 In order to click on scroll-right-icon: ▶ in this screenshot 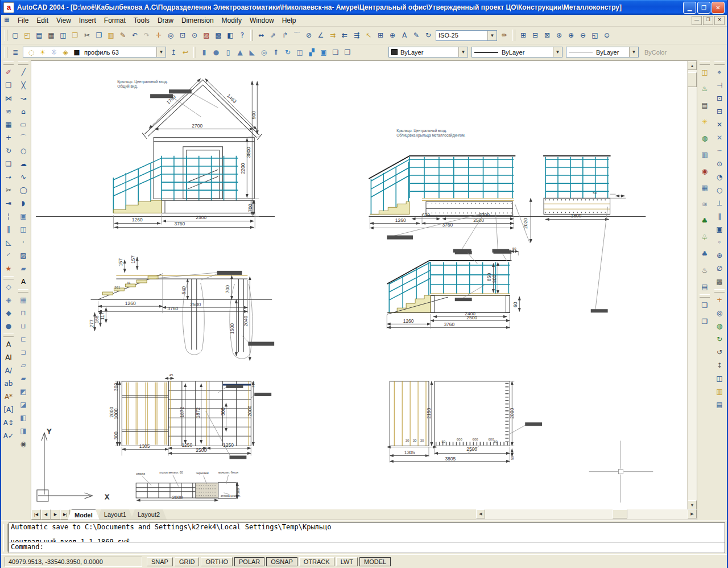, I will do `click(692, 514)`.